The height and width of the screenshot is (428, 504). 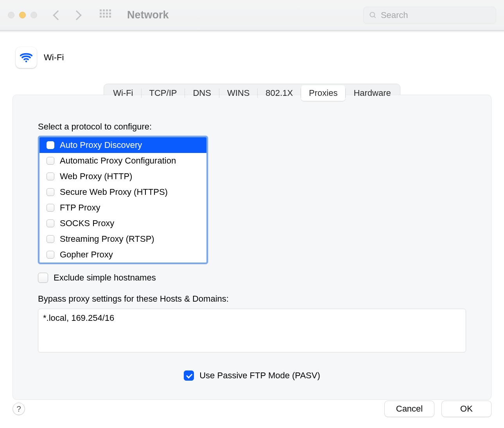 What do you see at coordinates (123, 161) in the screenshot?
I see `protocol-item-auto-config: Automatic Proxy Configuration` at bounding box center [123, 161].